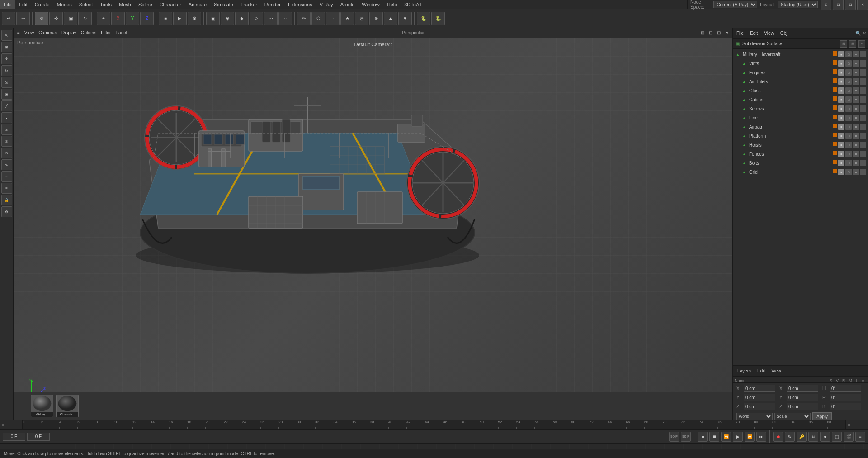 Image resolution: width=868 pixels, height=458 pixels. Describe the element at coordinates (318, 19) in the screenshot. I see `tool-hex: ⬡` at that location.